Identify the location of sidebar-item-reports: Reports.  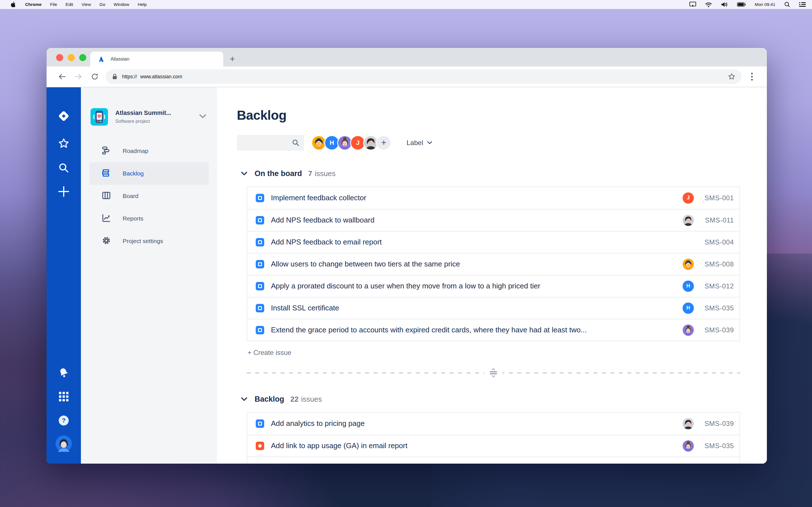
(149, 219).